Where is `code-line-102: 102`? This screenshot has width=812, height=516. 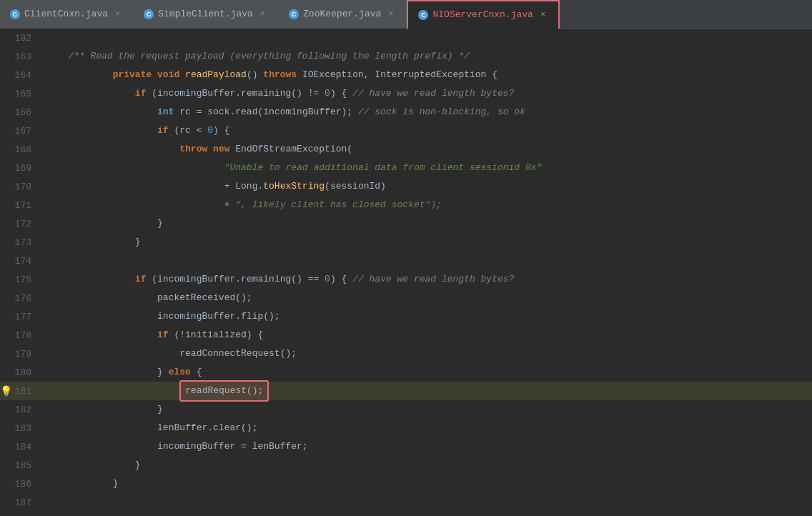 code-line-102: 102 is located at coordinates (406, 38).